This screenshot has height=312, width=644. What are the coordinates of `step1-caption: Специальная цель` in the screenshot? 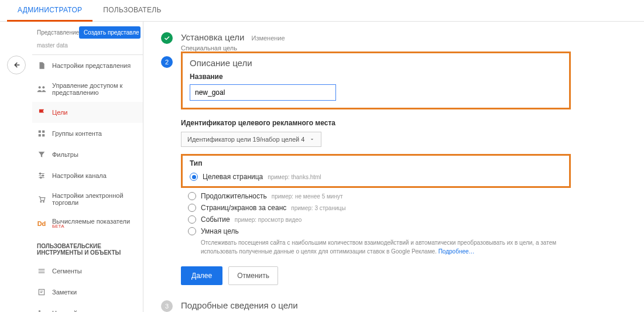 It's located at (376, 48).